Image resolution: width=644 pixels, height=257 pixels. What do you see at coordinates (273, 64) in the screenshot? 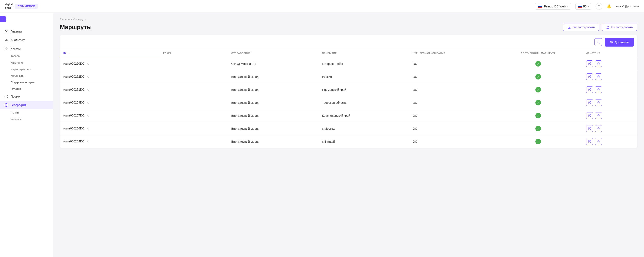
I see `cell-from-0: Склад Москва 2-1` at bounding box center [273, 64].